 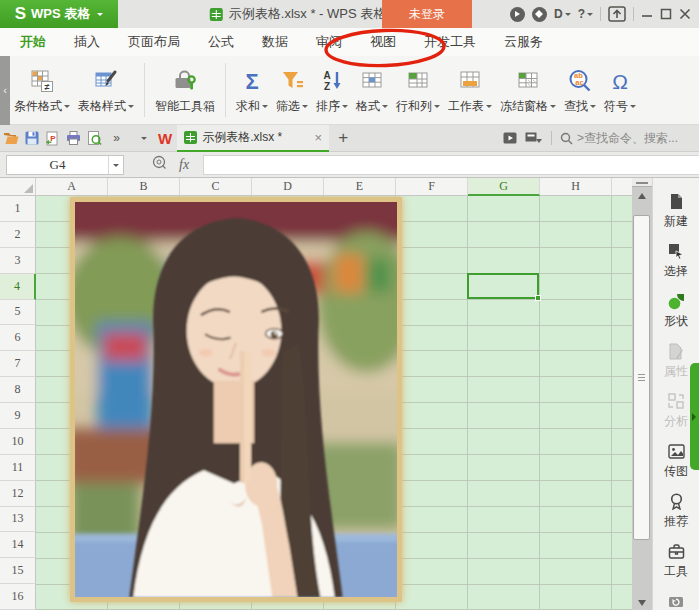 What do you see at coordinates (288, 187) in the screenshot?
I see `column-header-d: D` at bounding box center [288, 187].